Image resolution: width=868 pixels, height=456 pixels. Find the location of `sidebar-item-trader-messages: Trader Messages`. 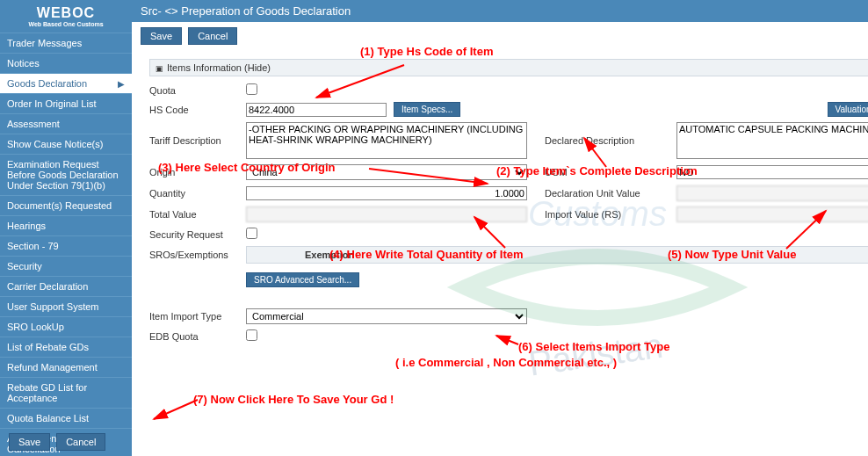

sidebar-item-trader-messages: Trader Messages is located at coordinates (66, 42).